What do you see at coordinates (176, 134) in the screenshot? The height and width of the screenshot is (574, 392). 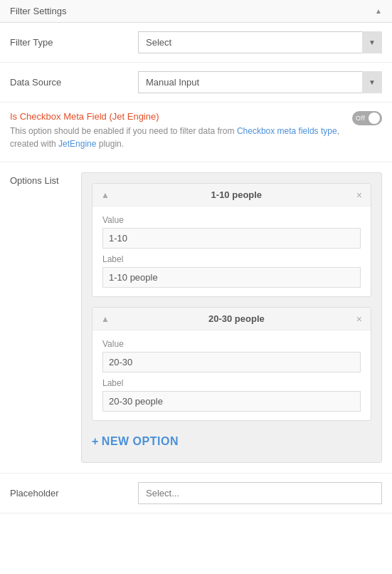 I see `checkbox-meta-section: Is Checkbox Meta Field (Jet Engine) This…` at bounding box center [176, 134].